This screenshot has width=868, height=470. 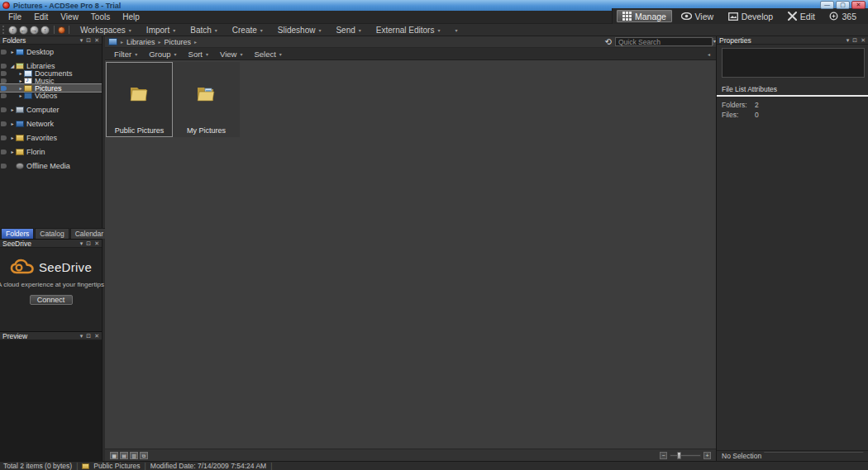 What do you see at coordinates (51, 152) in the screenshot?
I see `tree-item-florin: ▸ Florin` at bounding box center [51, 152].